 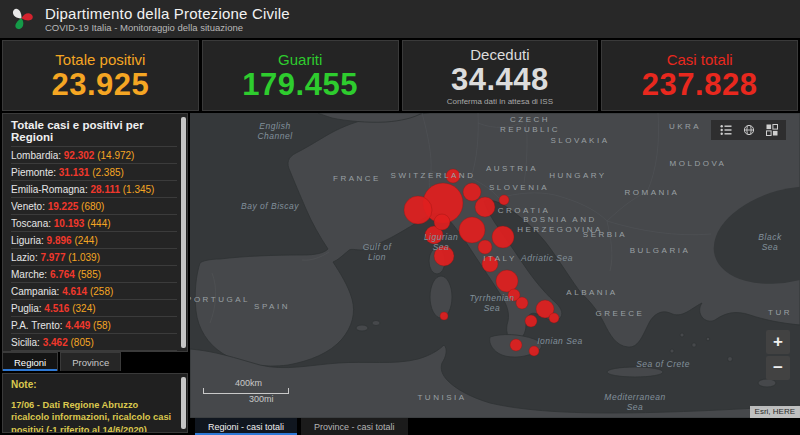 I want to click on region-name: Marche:, so click(x=30, y=274).